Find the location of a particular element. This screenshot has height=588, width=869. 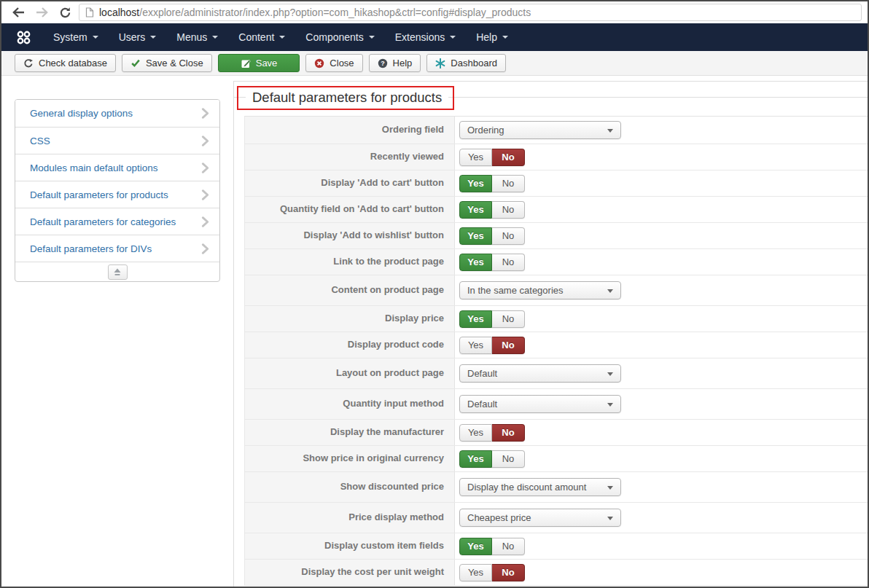

menubar-items: SystemUsersMenusContentComponentsExtensi… is located at coordinates (281, 37).